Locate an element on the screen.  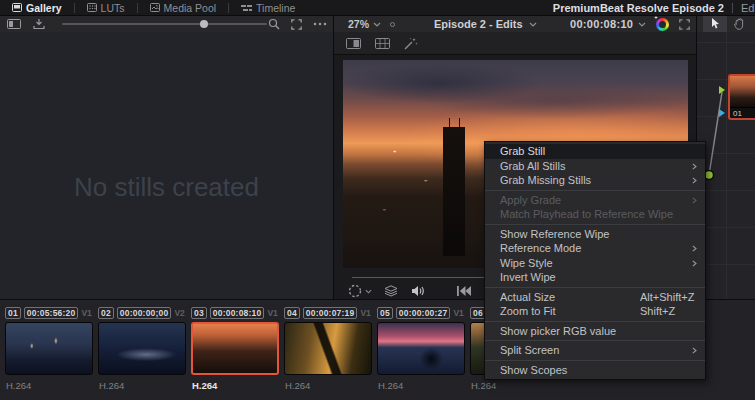
viewer-sub-toolbar is located at coordinates (515, 44).